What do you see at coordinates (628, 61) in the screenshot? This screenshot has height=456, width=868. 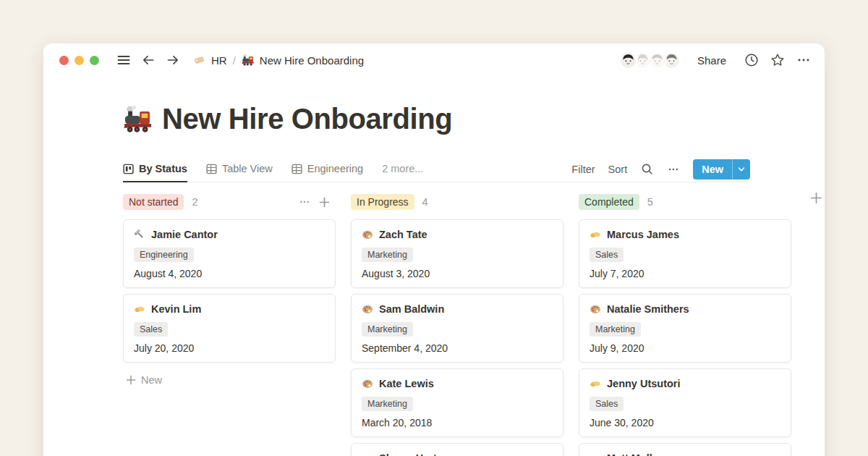 I see `avatar` at bounding box center [628, 61].